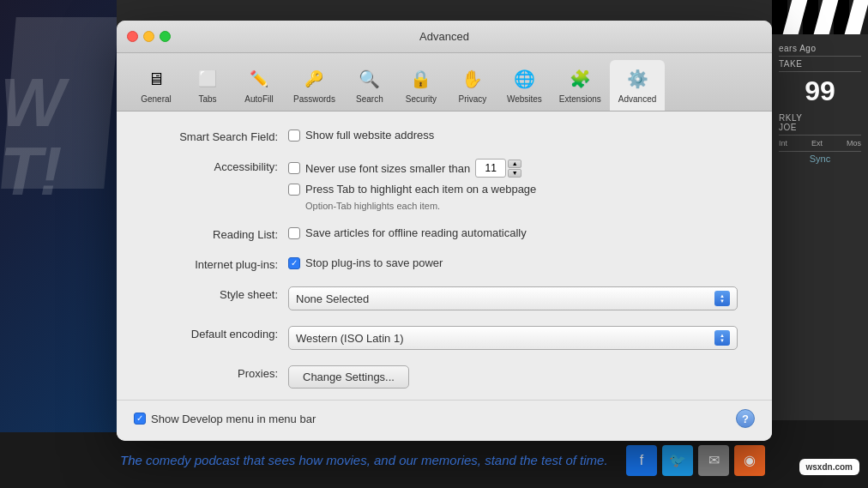 The height and width of the screenshot is (488, 868). Describe the element at coordinates (294, 168) in the screenshot. I see `never-use-fonts-checkbox` at that location.